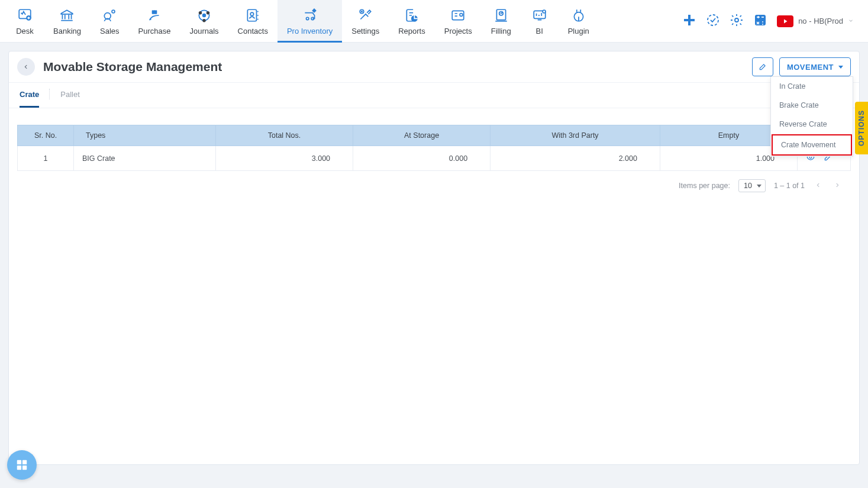 The height and width of the screenshot is (488, 868). I want to click on table-container: Sr. No. Types Total Nos. At Storage With…, so click(434, 141).